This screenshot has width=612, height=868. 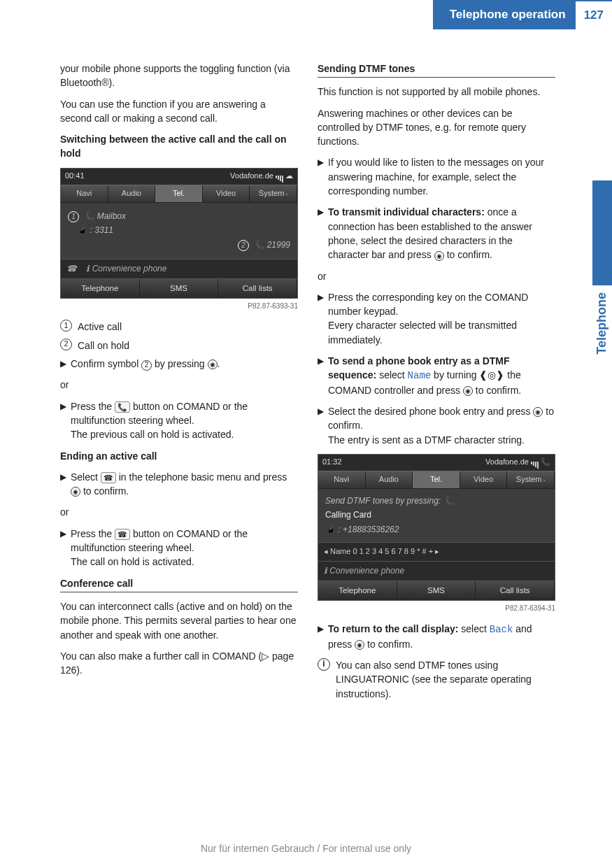 What do you see at coordinates (179, 385) in the screenshot?
I see `or-1: or` at bounding box center [179, 385].